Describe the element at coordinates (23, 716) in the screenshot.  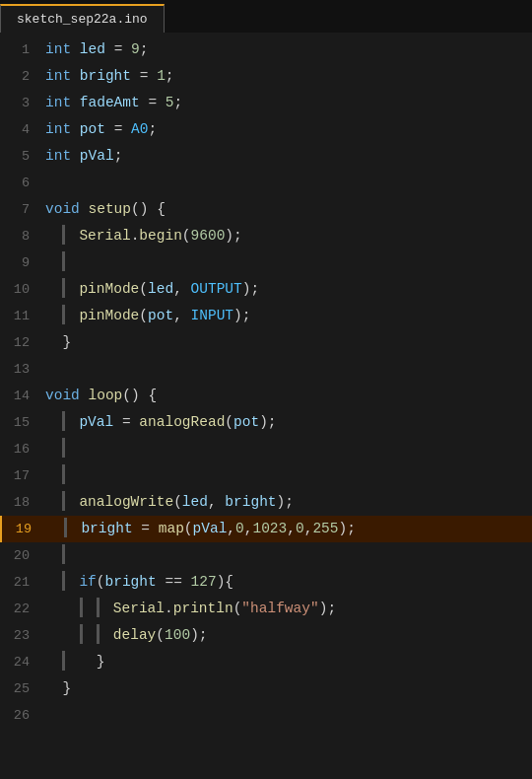
I see `line-number: 26` at that location.